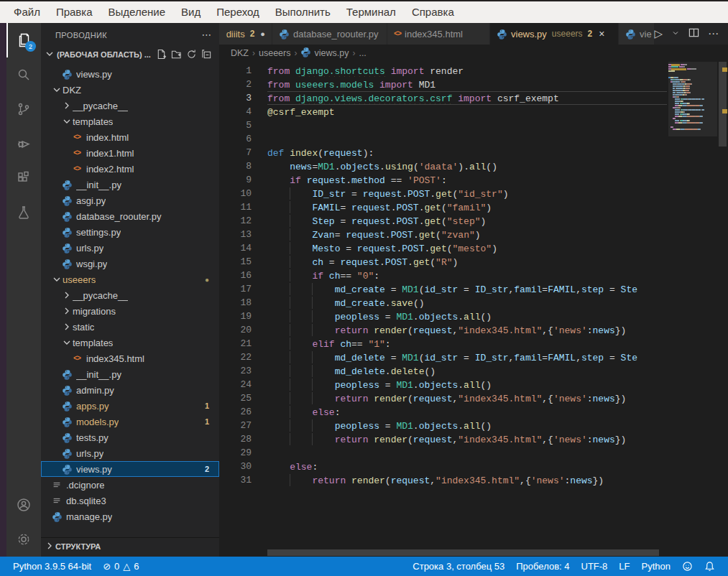  What do you see at coordinates (459, 566) in the screenshot?
I see `cursor-position-status: Строка 3, столбец 53` at bounding box center [459, 566].